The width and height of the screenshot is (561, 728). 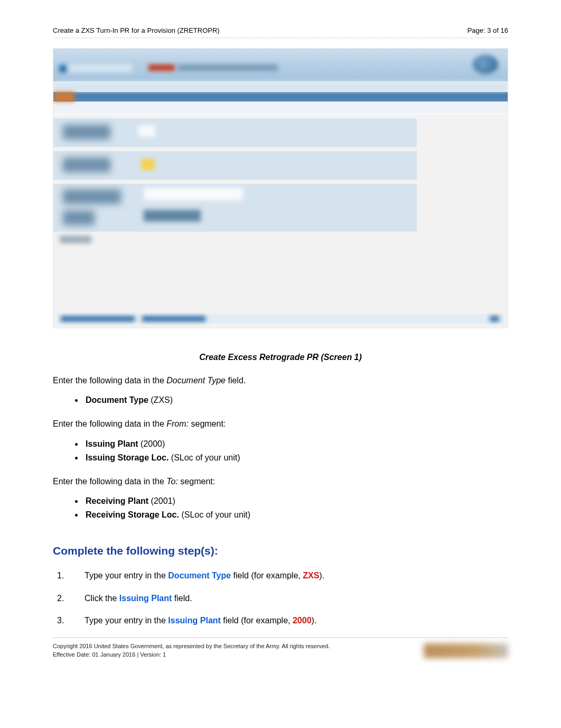 What do you see at coordinates (296, 508) in the screenshot?
I see `list-to: Receiving Plant (2001) Receiving Storage…` at bounding box center [296, 508].